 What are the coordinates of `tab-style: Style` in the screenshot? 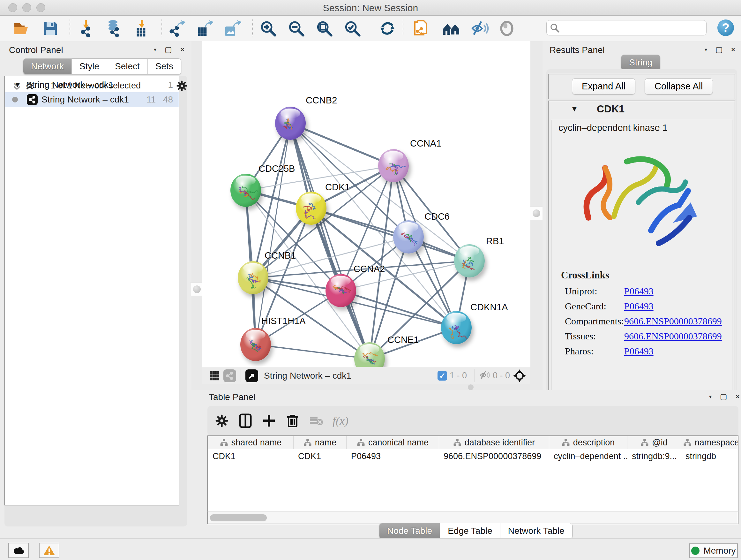 It's located at (89, 66).